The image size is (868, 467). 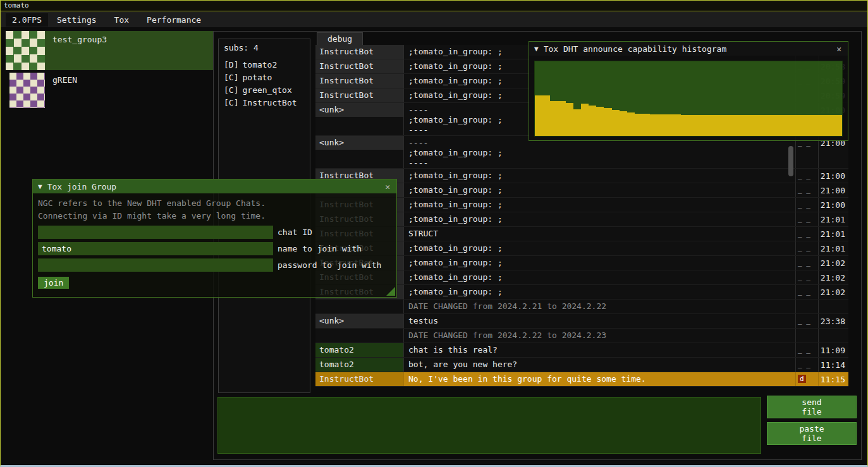 What do you see at coordinates (391, 291) in the screenshot?
I see `resize-grip` at bounding box center [391, 291].